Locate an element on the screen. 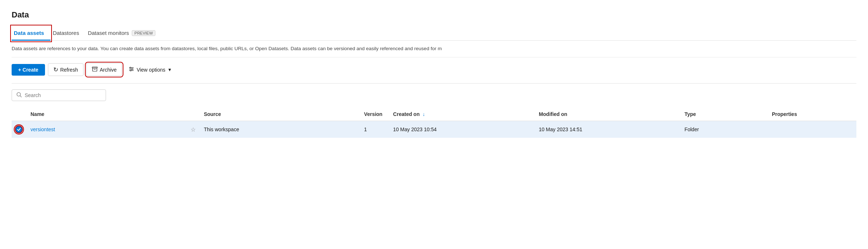  data-table: Name Source Version Created on ↓ Modifie… is located at coordinates (434, 123).